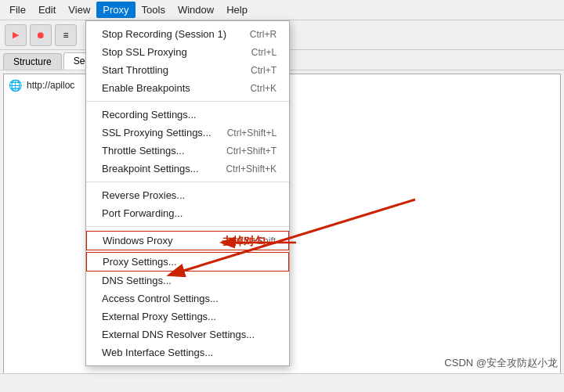 The image size is (564, 392). Describe the element at coordinates (33, 61) in the screenshot. I see `tab-structure: Structure` at that location.